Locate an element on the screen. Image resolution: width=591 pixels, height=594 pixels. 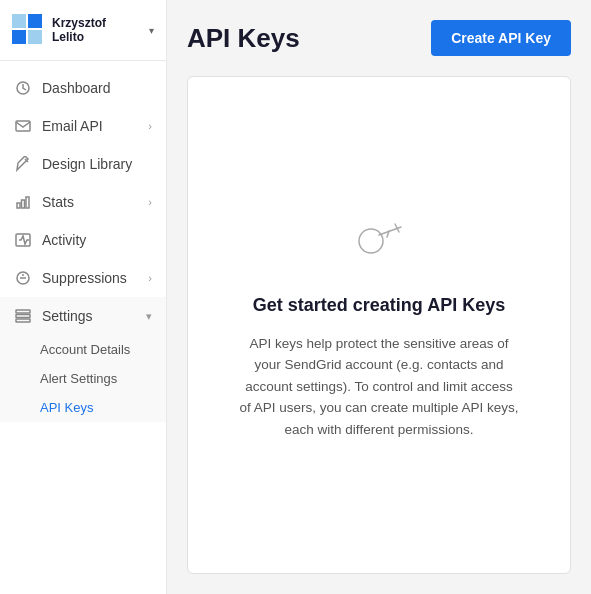
create-api-key-button: Create API Key is located at coordinates (501, 38).